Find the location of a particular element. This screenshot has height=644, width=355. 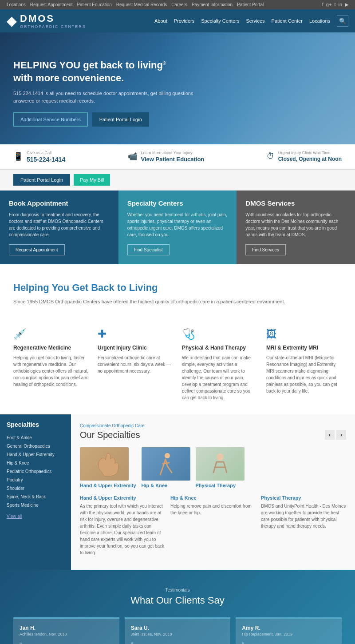

topbar-medical-records: Request Medical Records is located at coordinates (142, 4).